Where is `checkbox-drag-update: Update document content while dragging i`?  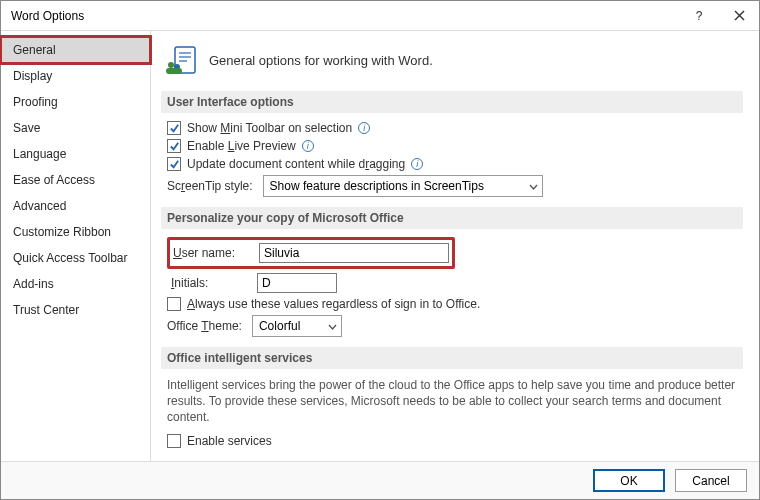
checkbox-drag-update: Update document content while dragging i is located at coordinates (455, 164).